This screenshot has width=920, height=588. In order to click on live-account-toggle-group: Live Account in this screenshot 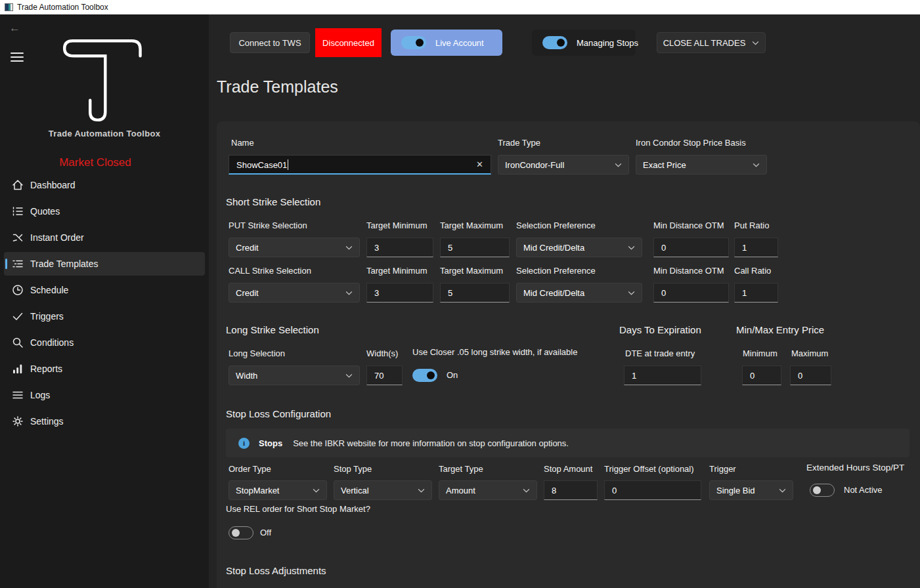, I will do `click(447, 43)`.